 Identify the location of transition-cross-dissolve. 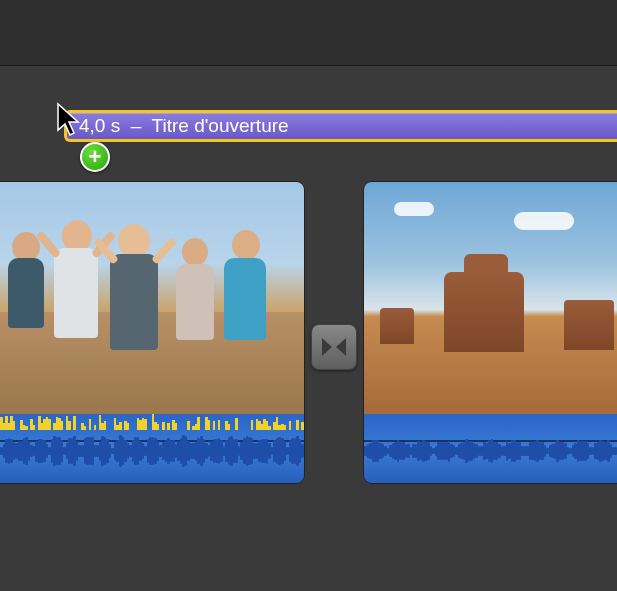
(334, 347).